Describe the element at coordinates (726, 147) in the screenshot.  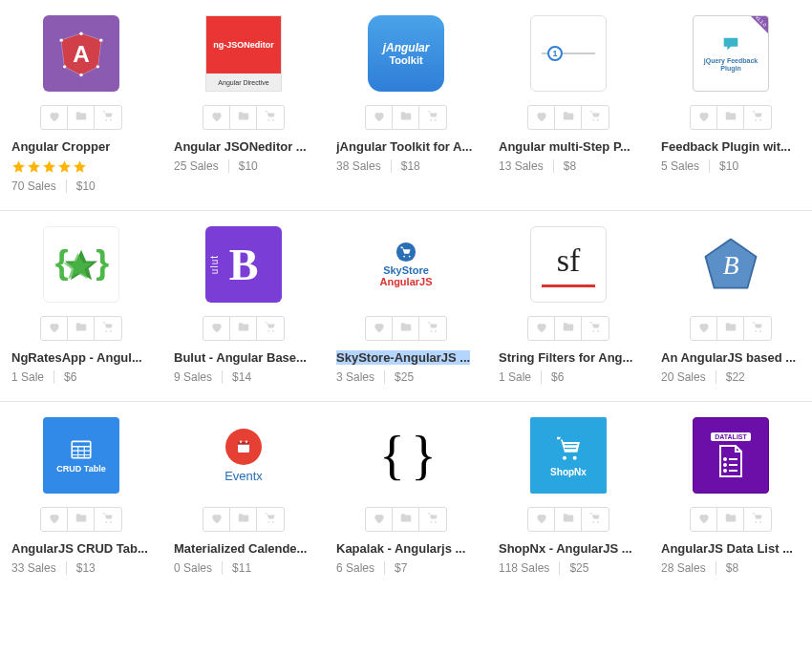
I see `product-title: Feedback Plugin wit...` at that location.